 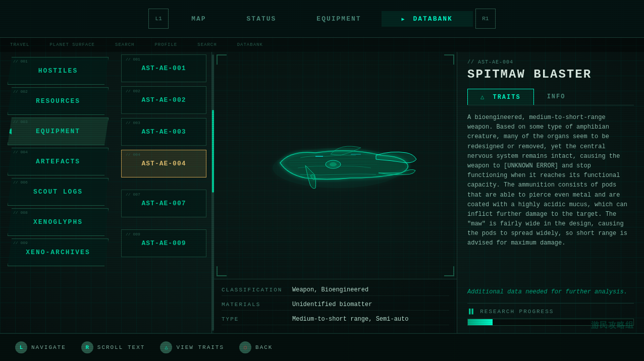 What do you see at coordinates (257, 290) in the screenshot?
I see `classification-label: CLASSIFICATION` at bounding box center [257, 290].